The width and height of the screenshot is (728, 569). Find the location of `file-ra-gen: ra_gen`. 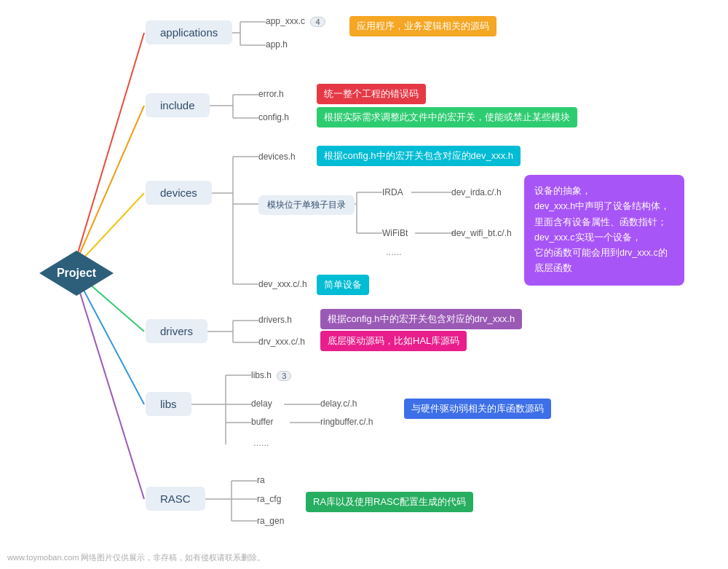

file-ra-gen: ra_gen is located at coordinates (271, 521).